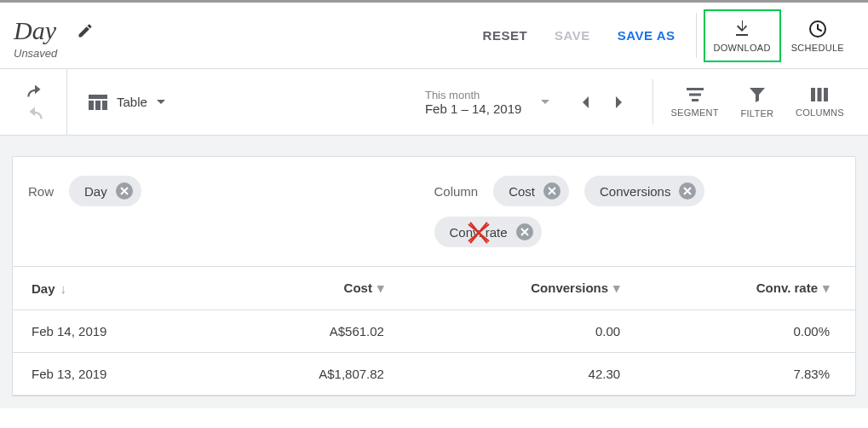 The width and height of the screenshot is (868, 428). I want to click on cell-day: Feb 14, 2019, so click(113, 332).